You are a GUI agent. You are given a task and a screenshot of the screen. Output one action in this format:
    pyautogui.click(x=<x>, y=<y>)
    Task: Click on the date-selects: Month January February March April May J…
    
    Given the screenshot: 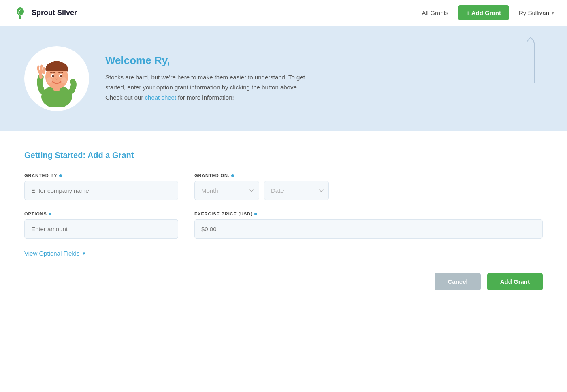 What is the action you would take?
    pyautogui.click(x=369, y=190)
    